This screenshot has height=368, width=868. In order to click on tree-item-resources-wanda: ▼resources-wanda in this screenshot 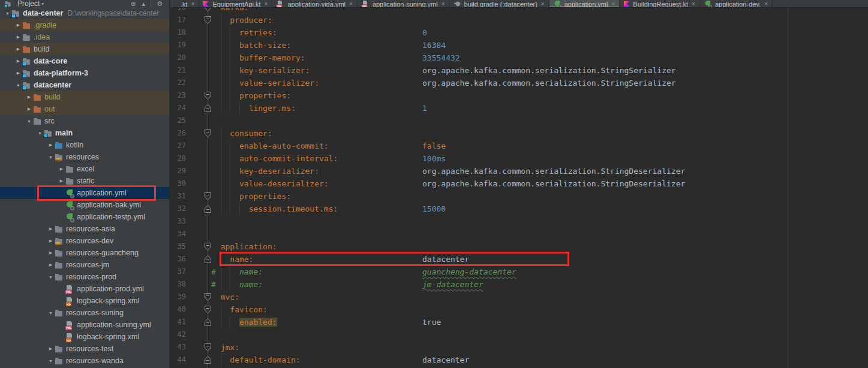, I will do `click(85, 361)`.